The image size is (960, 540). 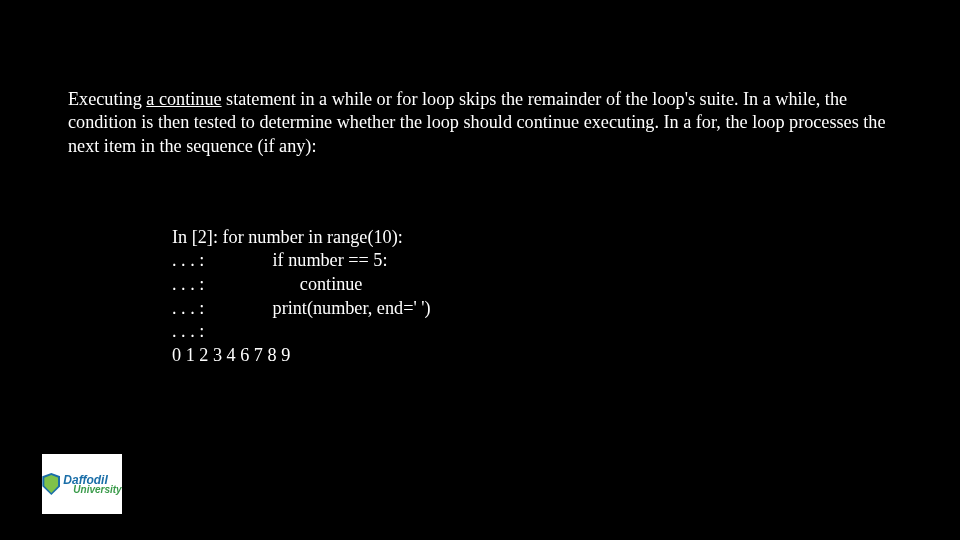 What do you see at coordinates (267, 284) in the screenshot?
I see `code-line-3: . . . : continue` at bounding box center [267, 284].